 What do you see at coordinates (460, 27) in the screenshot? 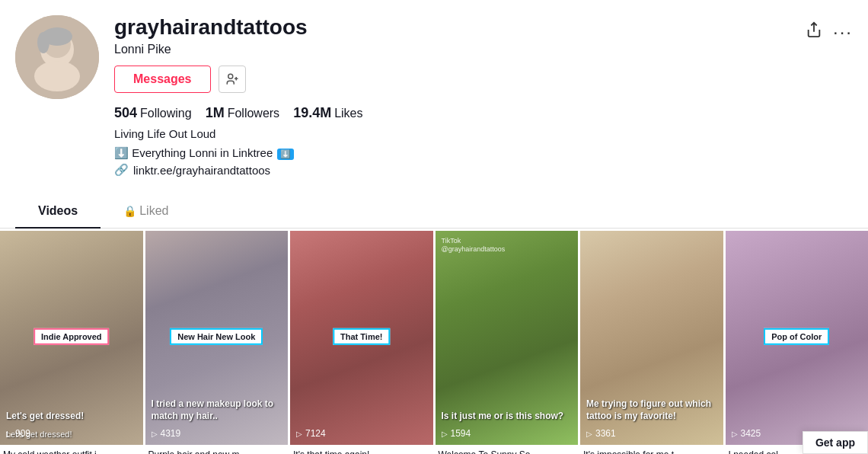
I see `username: grayhairandtattoos` at bounding box center [460, 27].